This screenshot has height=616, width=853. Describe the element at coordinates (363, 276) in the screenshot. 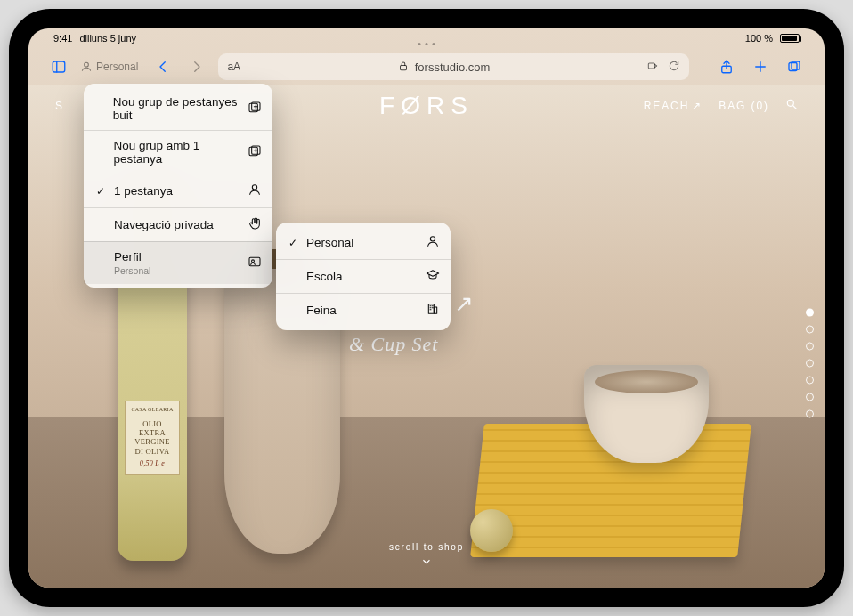

I see `profile-menu-item: Escola` at that location.